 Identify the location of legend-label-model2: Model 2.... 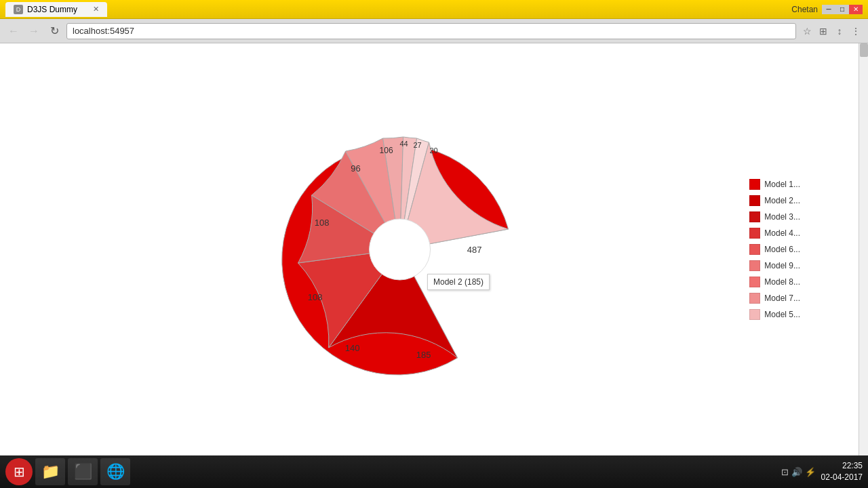
(783, 201).